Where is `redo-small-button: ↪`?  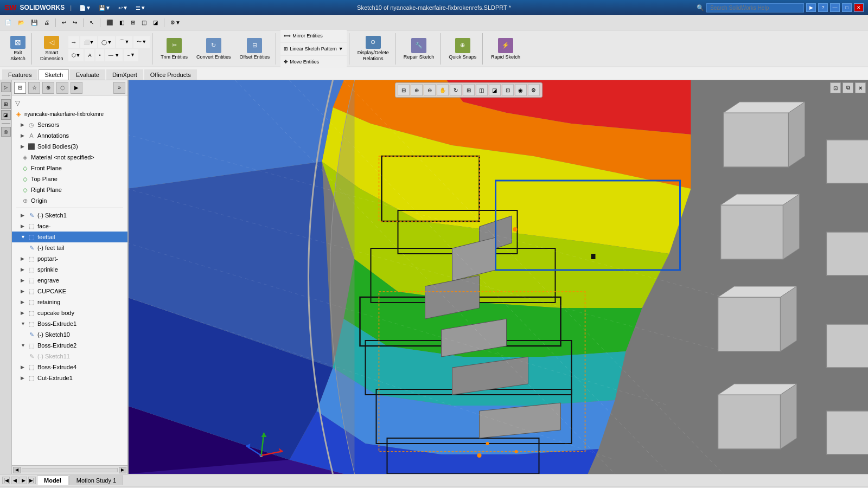 redo-small-button: ↪ is located at coordinates (75, 23).